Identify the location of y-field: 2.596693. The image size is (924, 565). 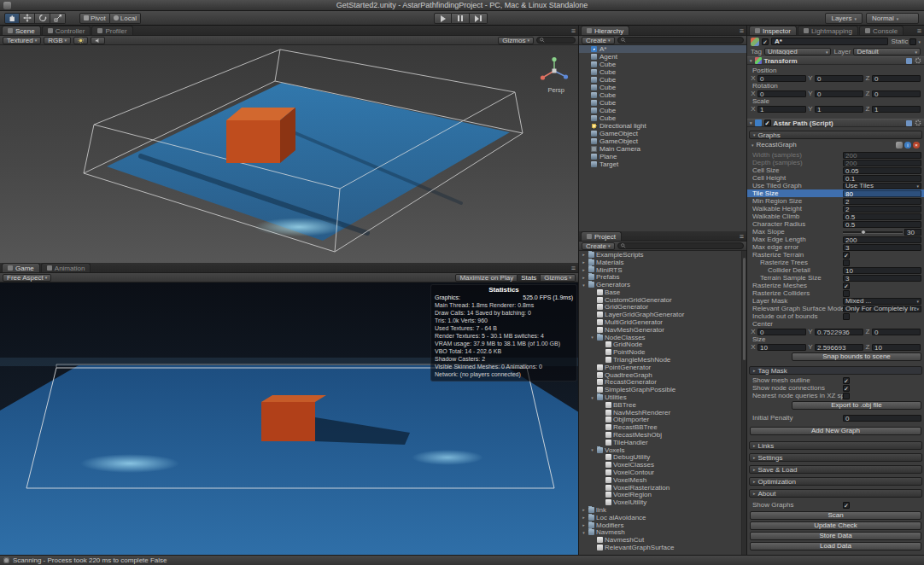
(839, 347).